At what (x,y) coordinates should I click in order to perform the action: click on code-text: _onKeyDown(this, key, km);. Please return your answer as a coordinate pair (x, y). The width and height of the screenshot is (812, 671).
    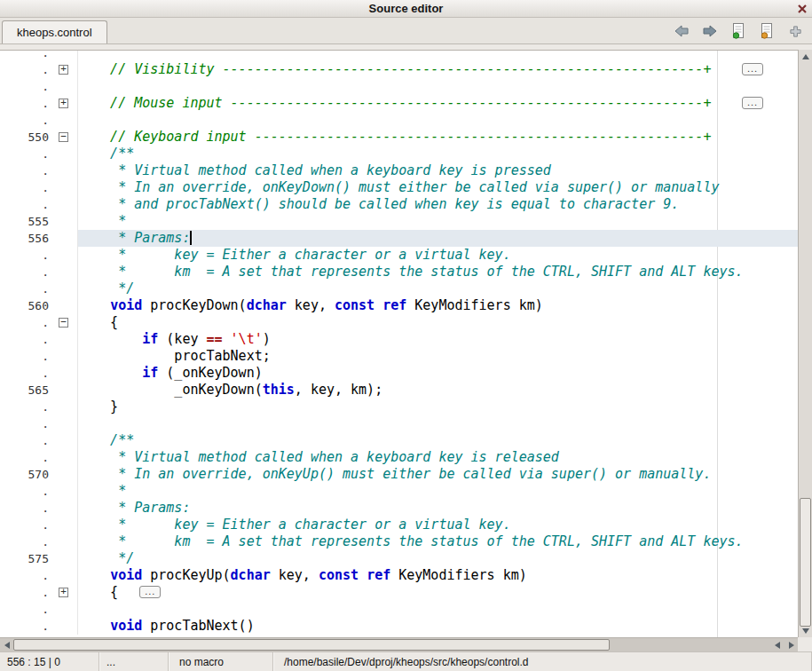
    Looking at the image, I should click on (438, 391).